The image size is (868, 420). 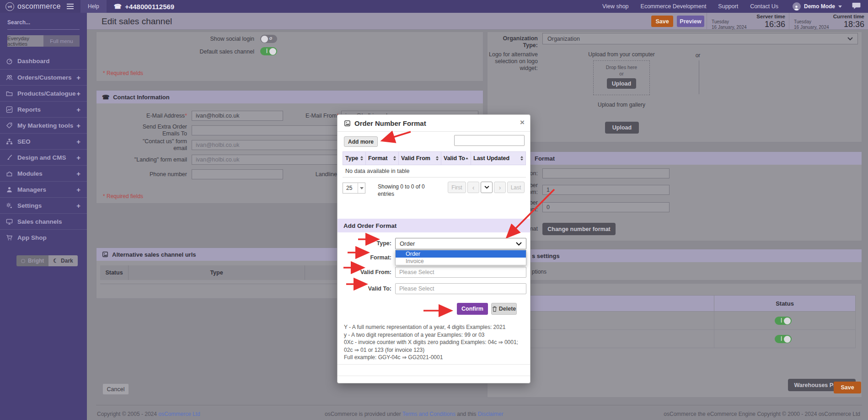 I want to click on chat-icon, so click(x=856, y=6).